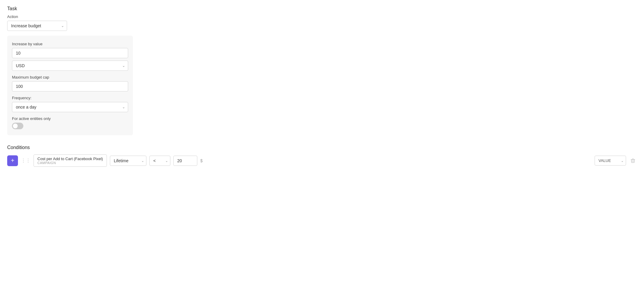 The height and width of the screenshot is (290, 644). What do you see at coordinates (18, 126) in the screenshot?
I see `active-entities-toggle` at bounding box center [18, 126].